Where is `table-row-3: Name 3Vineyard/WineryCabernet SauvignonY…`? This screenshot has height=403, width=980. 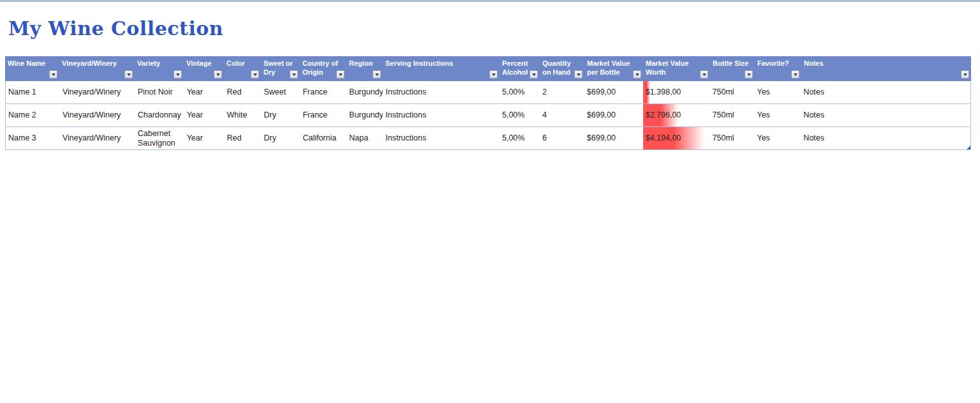
table-row-3: Name 3Vineyard/WineryCabernet SauvignonY… is located at coordinates (488, 139).